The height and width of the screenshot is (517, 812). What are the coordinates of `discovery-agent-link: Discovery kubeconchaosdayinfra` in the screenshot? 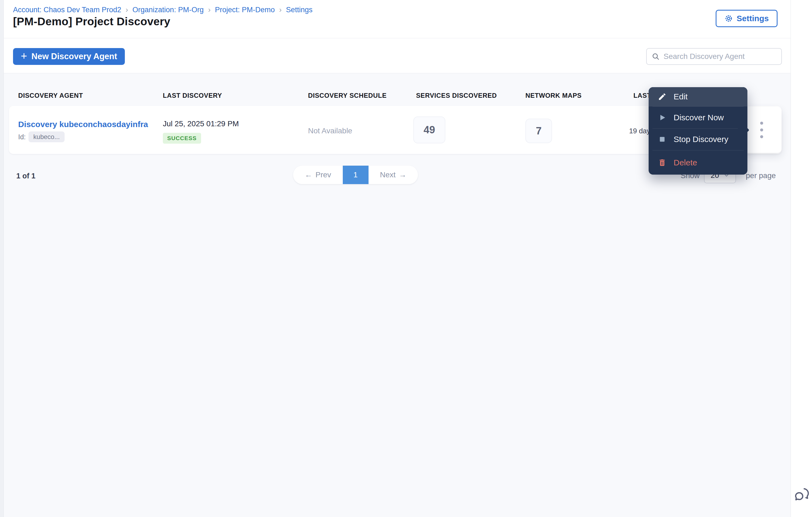 It's located at (83, 124).